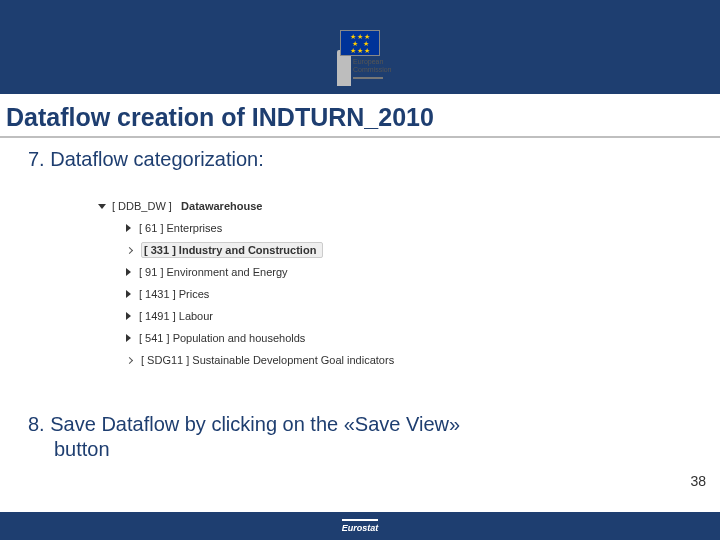  Describe the element at coordinates (240, 338) in the screenshot. I see `tree-item-label: Population and households` at that location.